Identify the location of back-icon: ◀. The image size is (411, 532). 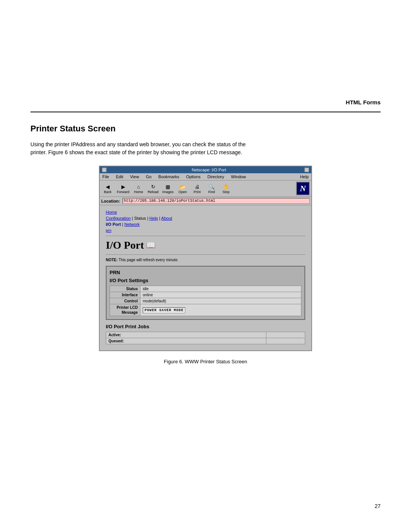
(108, 187).